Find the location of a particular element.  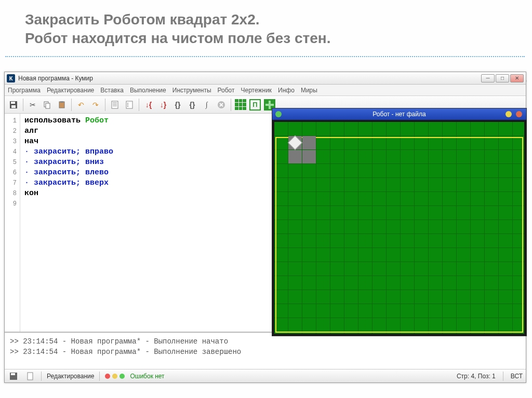

doc-list-icon is located at coordinates (129, 105).